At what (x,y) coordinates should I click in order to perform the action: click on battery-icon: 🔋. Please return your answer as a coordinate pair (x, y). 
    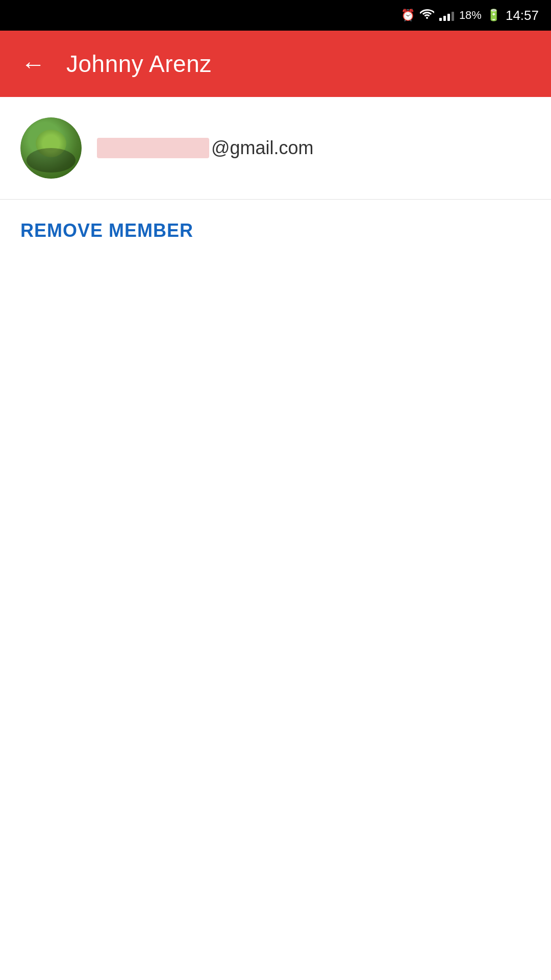
    Looking at the image, I should click on (494, 15).